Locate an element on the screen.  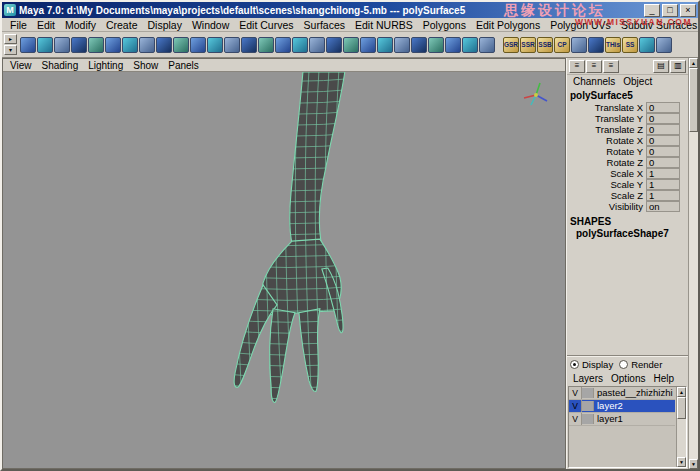
attr-value-scale-x: 1 is located at coordinates (663, 174).